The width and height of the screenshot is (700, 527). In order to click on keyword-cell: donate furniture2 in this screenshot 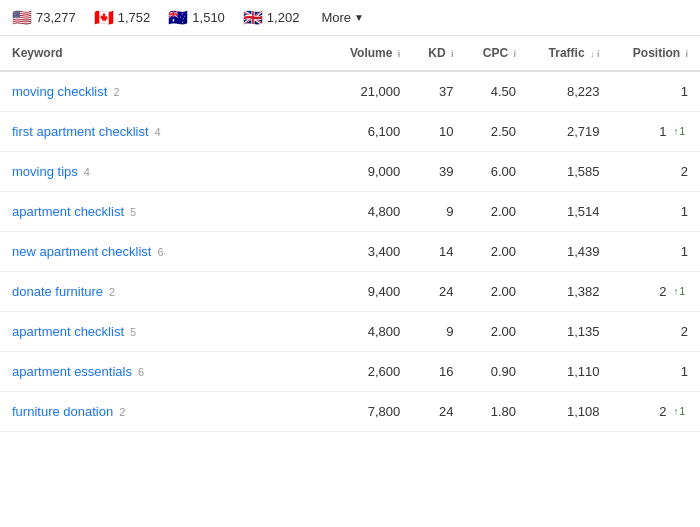, I will do `click(165, 292)`.